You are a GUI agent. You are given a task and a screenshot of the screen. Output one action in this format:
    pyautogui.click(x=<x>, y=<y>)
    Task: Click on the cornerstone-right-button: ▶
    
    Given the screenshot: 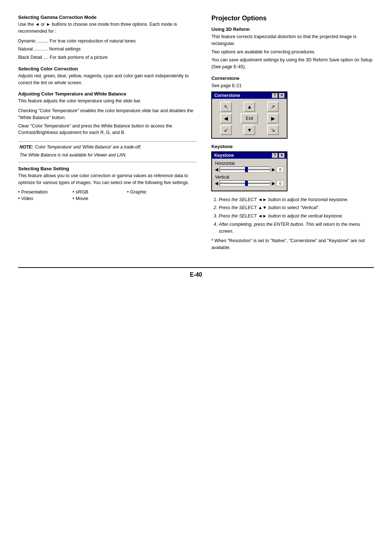 What is the action you would take?
    pyautogui.click(x=273, y=118)
    